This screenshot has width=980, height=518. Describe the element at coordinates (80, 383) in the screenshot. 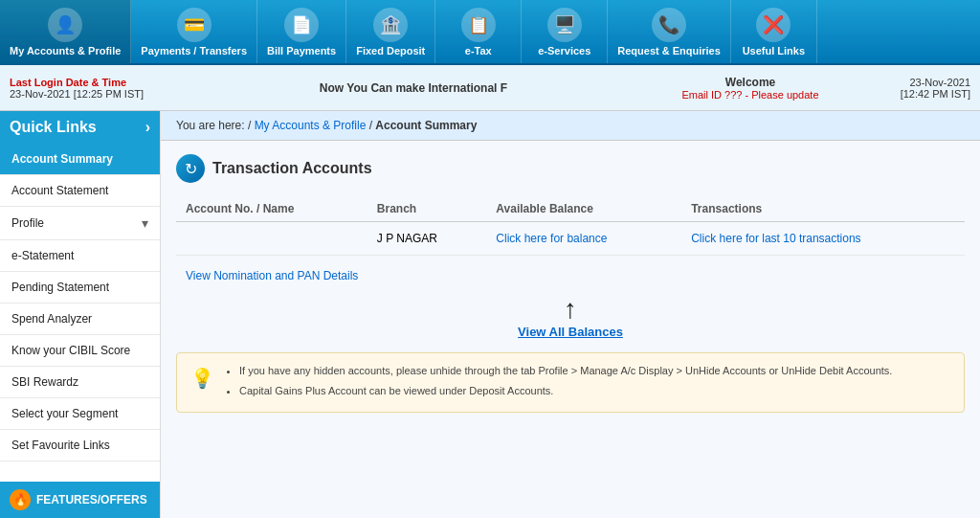

I see `sidebar-item-sbi-rewardz: SBI Rewardz` at that location.